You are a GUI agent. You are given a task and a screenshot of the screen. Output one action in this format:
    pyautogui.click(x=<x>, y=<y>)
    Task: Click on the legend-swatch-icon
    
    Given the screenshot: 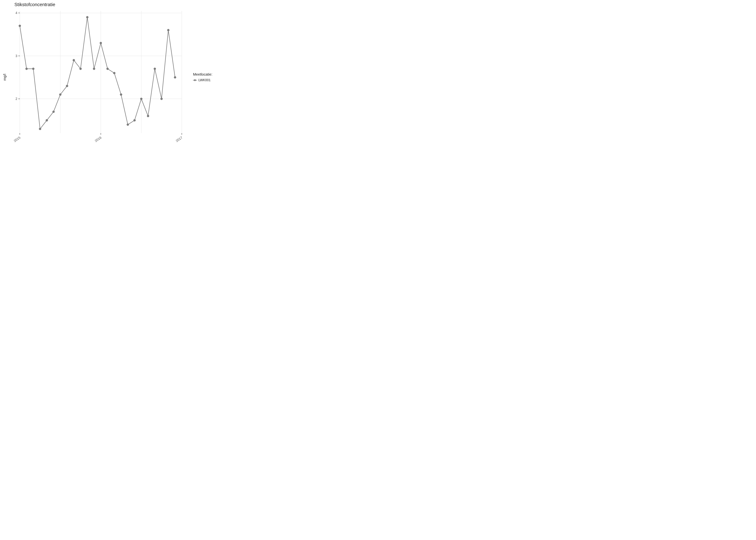 What is the action you would take?
    pyautogui.click(x=195, y=80)
    